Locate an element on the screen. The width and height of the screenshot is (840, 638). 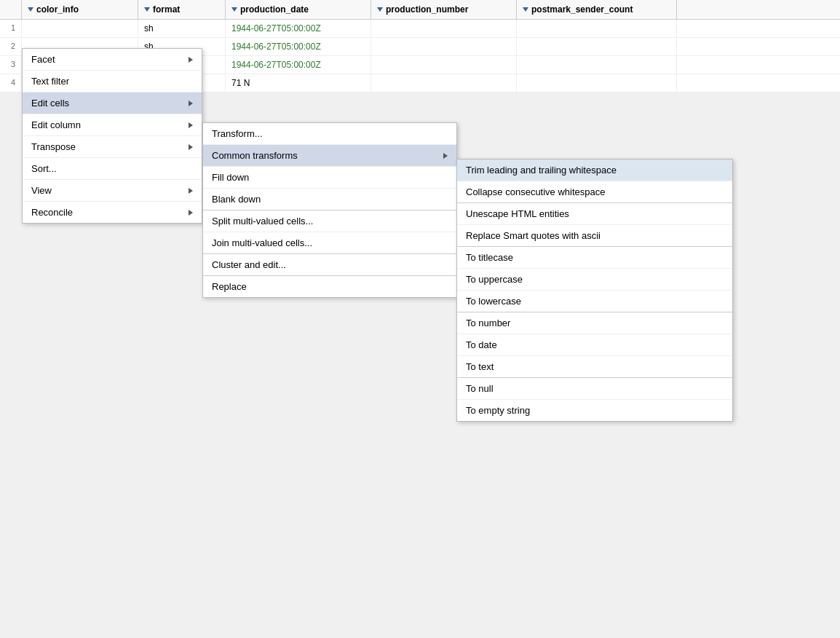
menu-label-to-null: To null is located at coordinates (480, 389).